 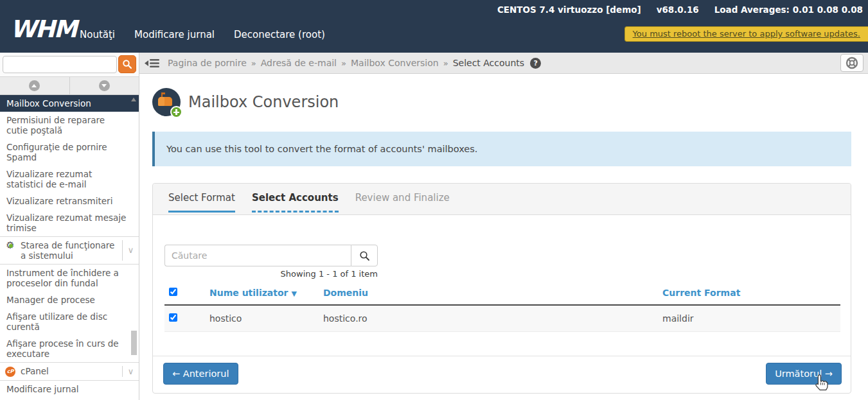 What do you see at coordinates (69, 226) in the screenshot?
I see `sidebar: Mailbox Conversion Permisiuni de reparar…` at bounding box center [69, 226].